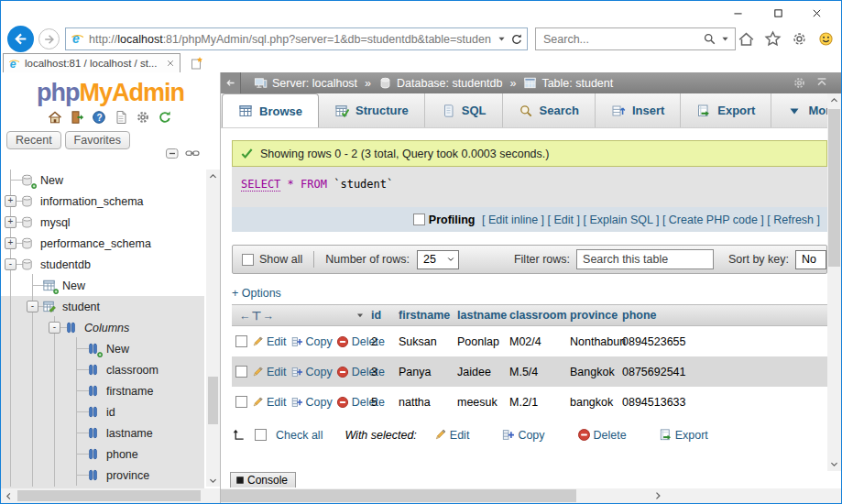 This screenshot has height=504, width=842. I want to click on main-horizontal-scrollbar, so click(531, 496).